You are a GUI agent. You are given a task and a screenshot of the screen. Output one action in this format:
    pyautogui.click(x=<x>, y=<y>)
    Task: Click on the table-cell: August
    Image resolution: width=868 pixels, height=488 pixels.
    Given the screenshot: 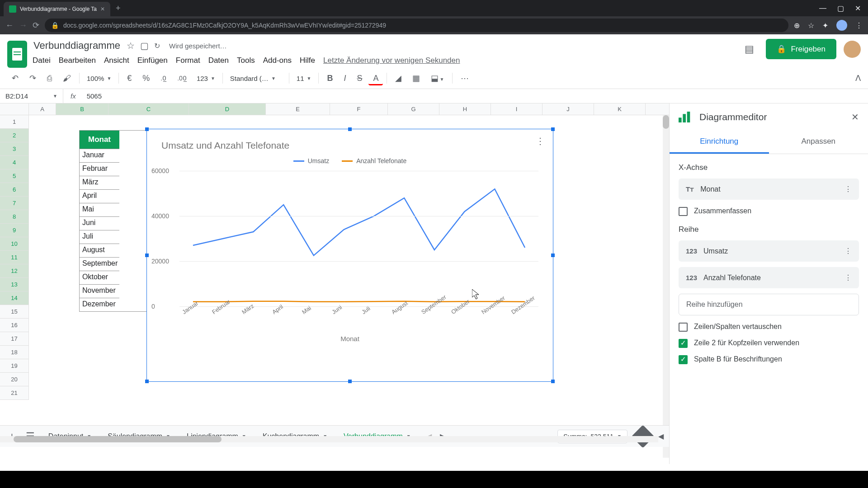 What is the action you would take?
    pyautogui.click(x=99, y=250)
    